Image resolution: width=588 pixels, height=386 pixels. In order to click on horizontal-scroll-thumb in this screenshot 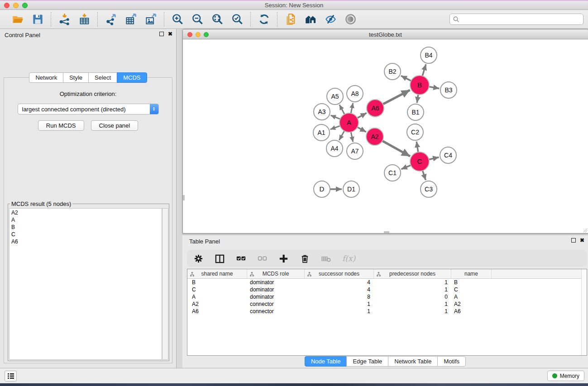, I will do `click(387, 232)`.